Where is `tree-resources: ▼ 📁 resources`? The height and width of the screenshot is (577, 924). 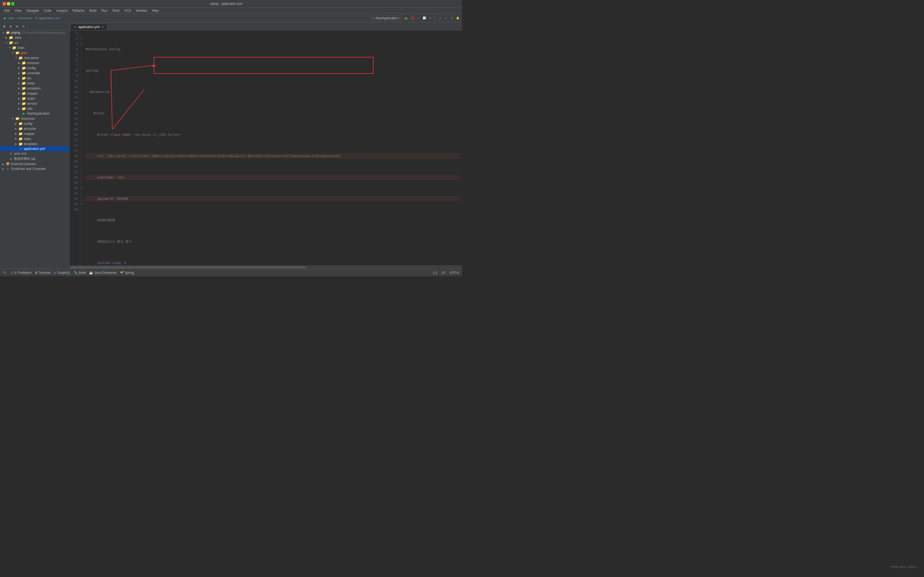
tree-resources: ▼ 📁 resources is located at coordinates (34, 118).